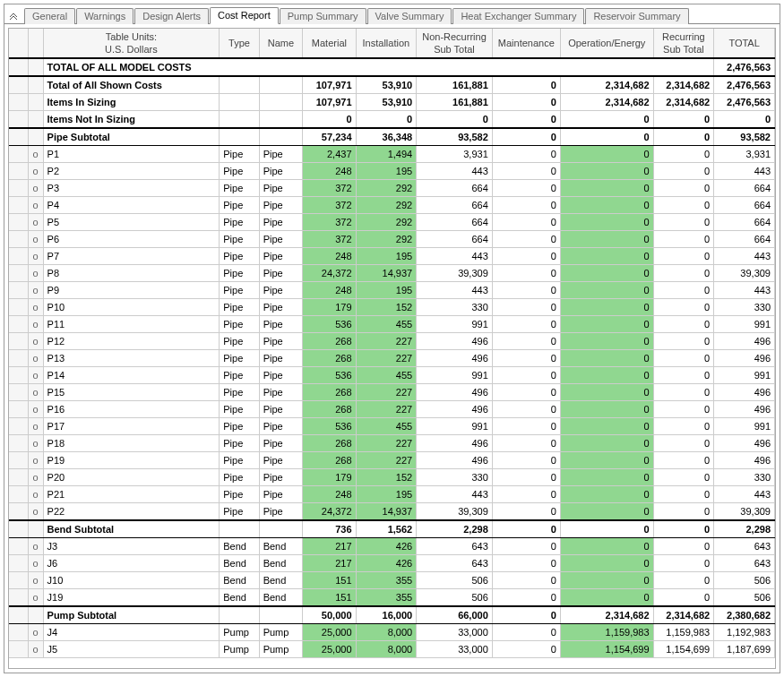 Image resolution: width=784 pixels, height=677 pixels. Describe the element at coordinates (392, 324) in the screenshot. I see `table-row: oP11PipePipe536455991000991` at that location.